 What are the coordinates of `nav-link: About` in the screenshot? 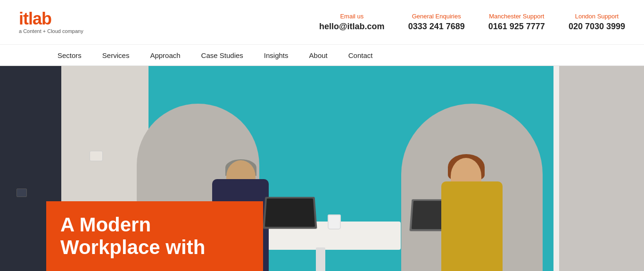 It's located at (319, 56).